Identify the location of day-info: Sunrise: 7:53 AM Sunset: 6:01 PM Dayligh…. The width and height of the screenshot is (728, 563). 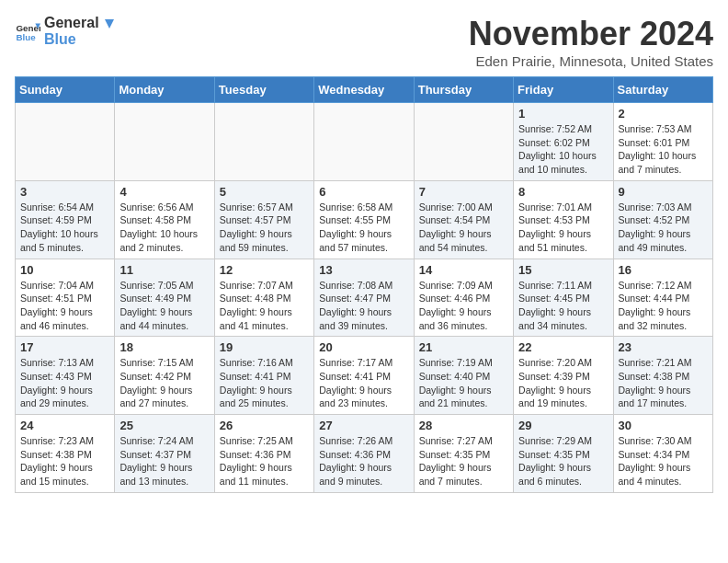
(664, 149).